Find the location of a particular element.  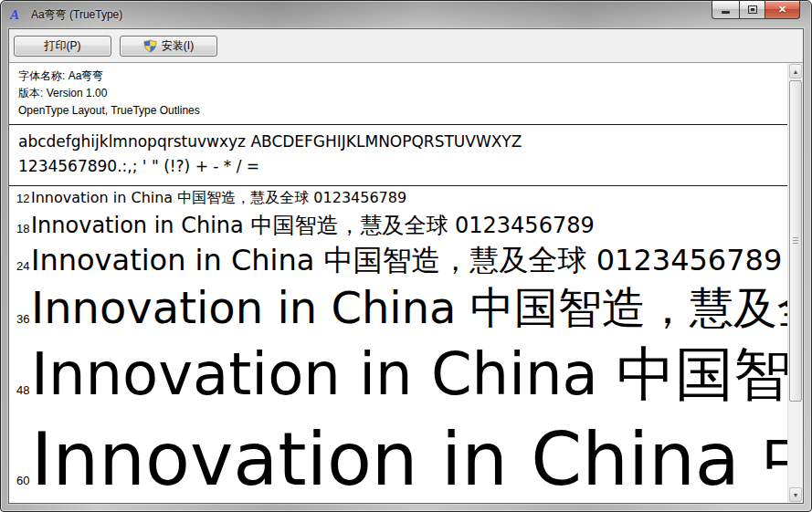

window-titlebar: A Aa弯弯 (TrueType) ✕ is located at coordinates (406, 15).